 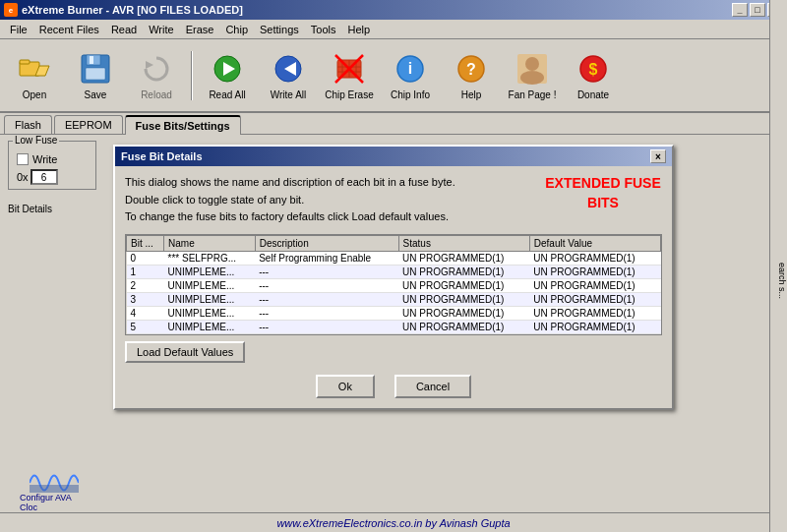 What do you see at coordinates (211, 313) in the screenshot?
I see `table-cell-4-1: UNIMPLEME...` at bounding box center [211, 313].